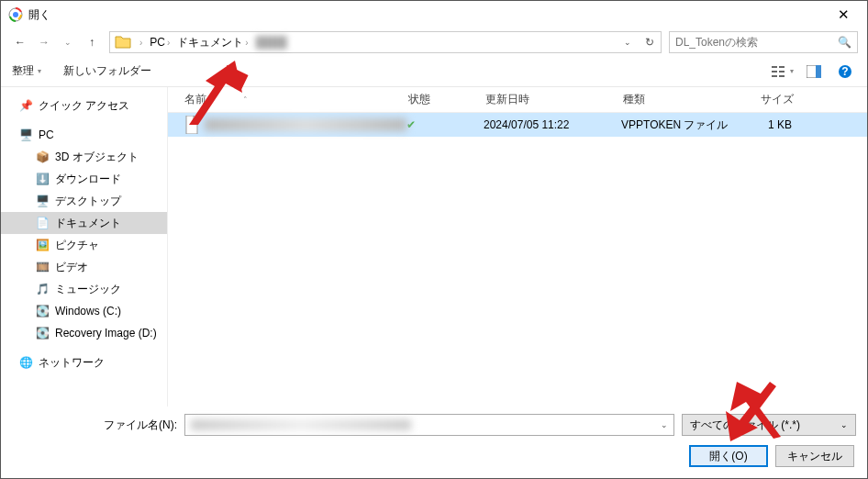  What do you see at coordinates (84, 333) in the screenshot?
I see `sidebar-d-drive: 💽Recovery Image (D:)` at bounding box center [84, 333].